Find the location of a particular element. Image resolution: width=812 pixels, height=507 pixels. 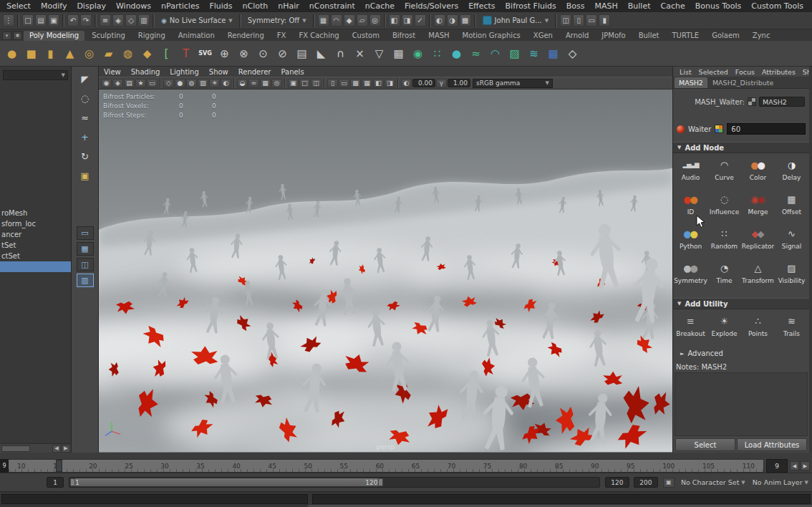

select-component-icon: ◇ is located at coordinates (131, 20).